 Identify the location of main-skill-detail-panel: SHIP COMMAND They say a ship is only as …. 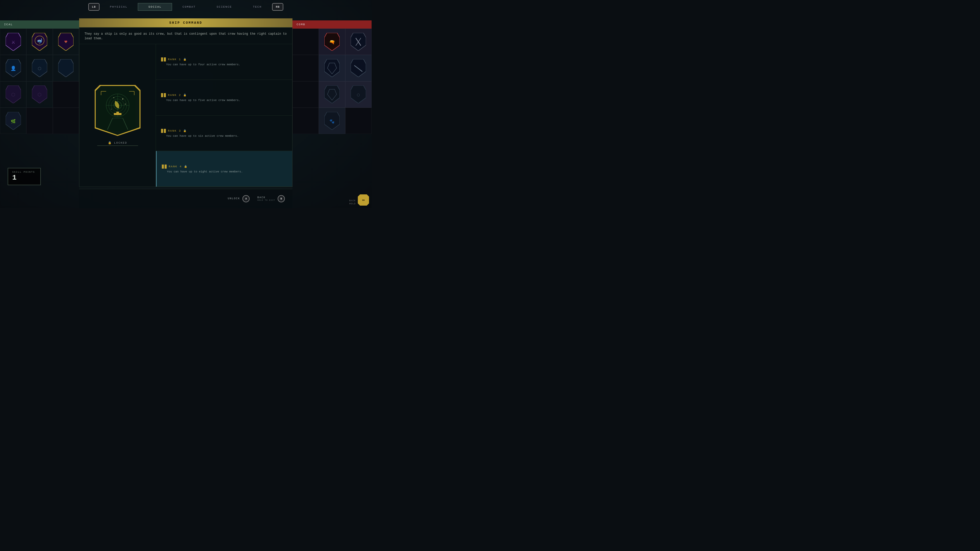
(186, 103).